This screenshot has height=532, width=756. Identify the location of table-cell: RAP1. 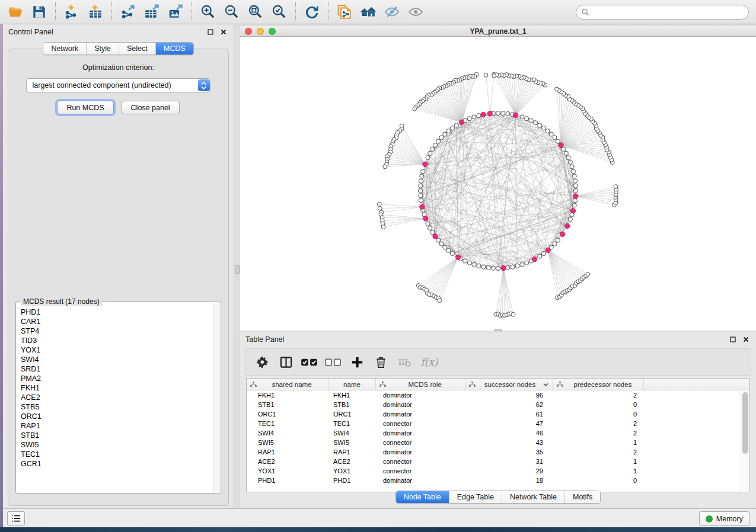
(288, 452).